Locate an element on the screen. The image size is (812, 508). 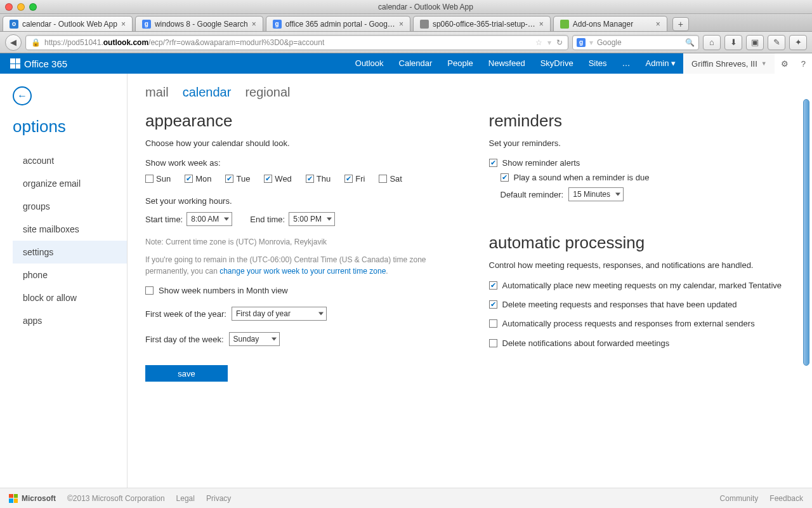
browser-tab: sp060-office-365-trial-setup-…× is located at coordinates (482, 23).